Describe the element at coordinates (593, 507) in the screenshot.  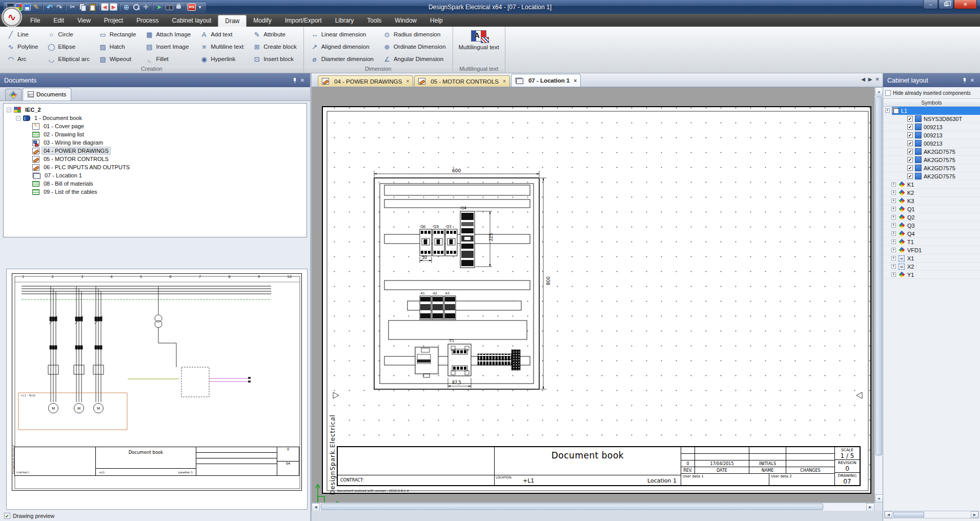
I see `horizontal-scrollbar: ◀ ▶` at that location.